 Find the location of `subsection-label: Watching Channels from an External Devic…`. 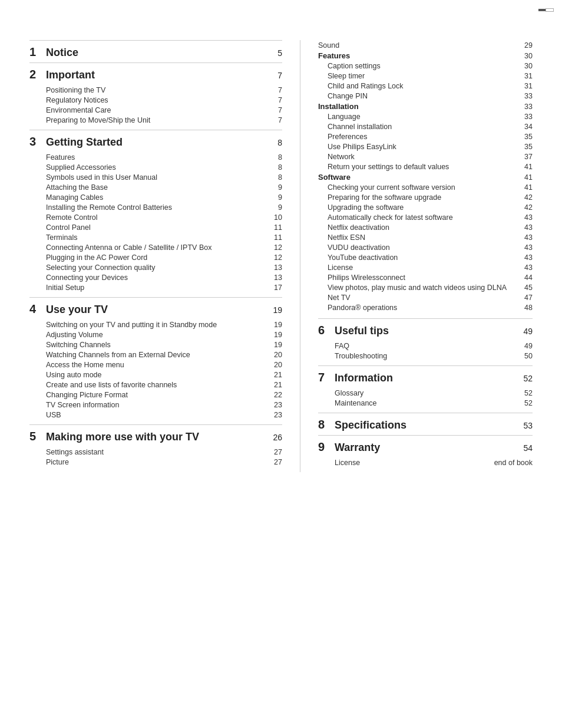

subsection-label: Watching Channels from an External Devic… is located at coordinates (158, 355).